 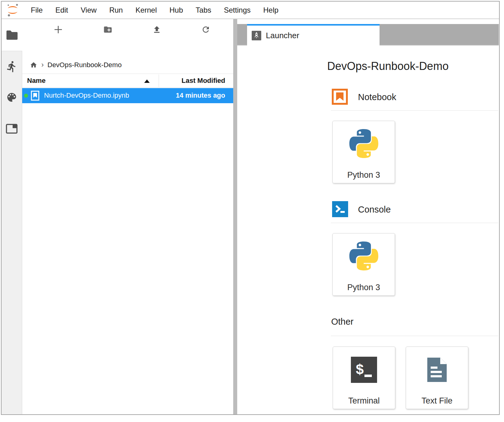 I want to click on file-last-modified: 14 minutes ago, so click(x=201, y=95).